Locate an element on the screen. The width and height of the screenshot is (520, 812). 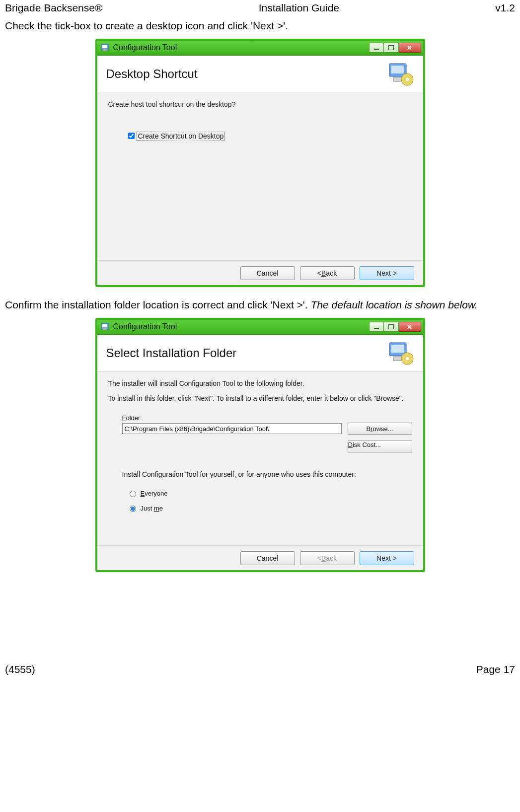
radio-just-me-label: Just me is located at coordinates (152, 509).